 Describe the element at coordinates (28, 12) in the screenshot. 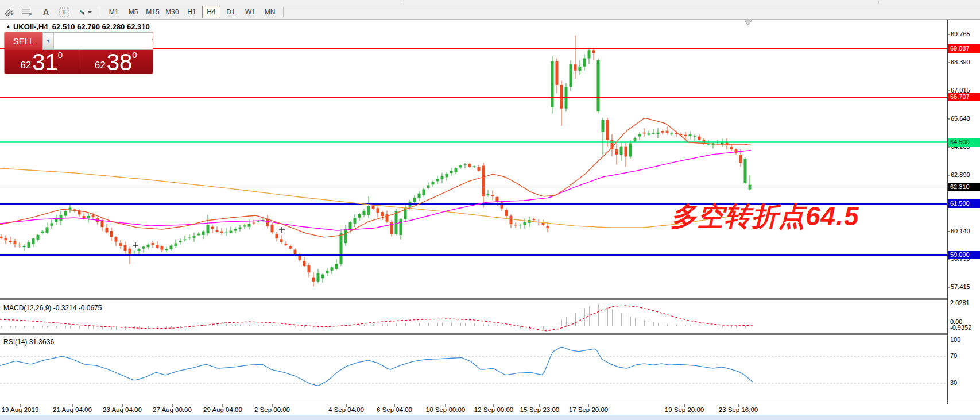

I see `fibonacci-grid-icon: F` at that location.